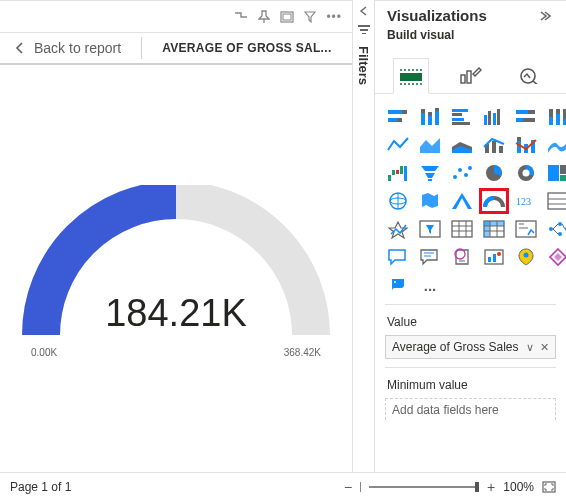 Image resolution: width=566 pixels, height=500 pixels. I want to click on viz-pane-title: Visualizations, so click(460, 16).